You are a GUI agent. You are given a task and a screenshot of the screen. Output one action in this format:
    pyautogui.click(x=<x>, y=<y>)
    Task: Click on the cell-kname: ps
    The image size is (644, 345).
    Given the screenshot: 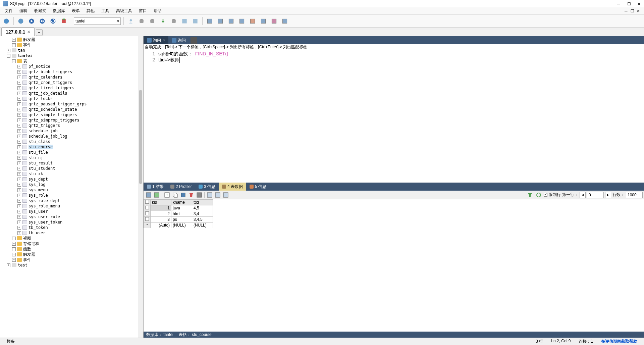 What is the action you would take?
    pyautogui.click(x=182, y=219)
    